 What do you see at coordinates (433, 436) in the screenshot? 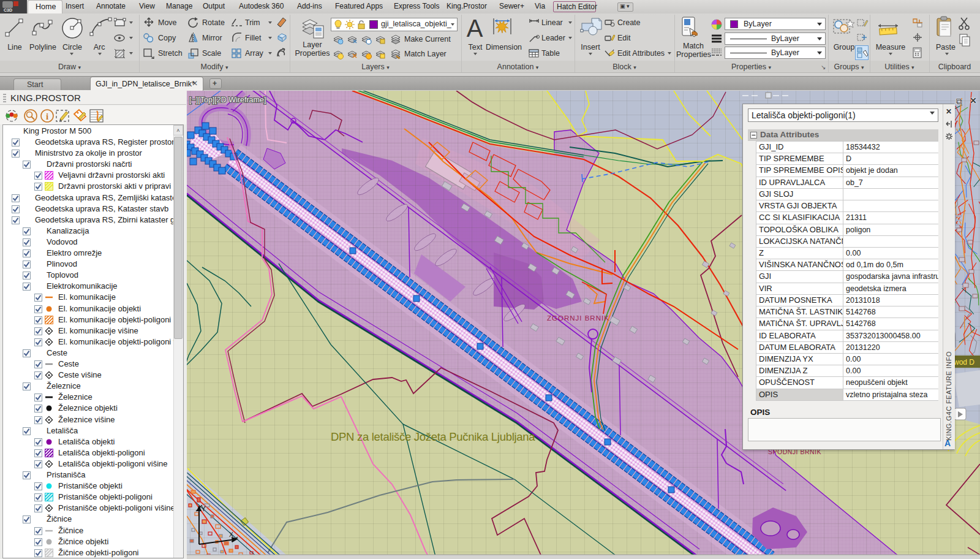
I see `svg-text:DPN za letališče Jožeta Pučnik: DPN za letališče Jožeta Pučnika Ljubljan…` at bounding box center [433, 436].